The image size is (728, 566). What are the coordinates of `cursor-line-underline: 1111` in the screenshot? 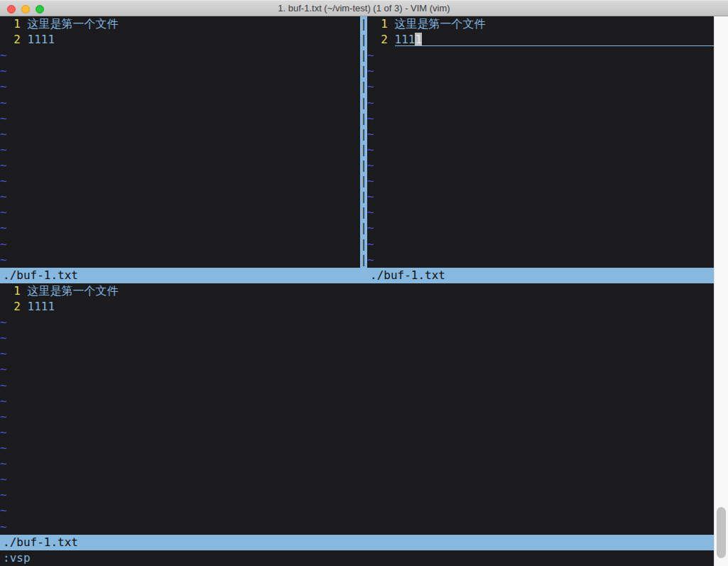 It's located at (554, 39).